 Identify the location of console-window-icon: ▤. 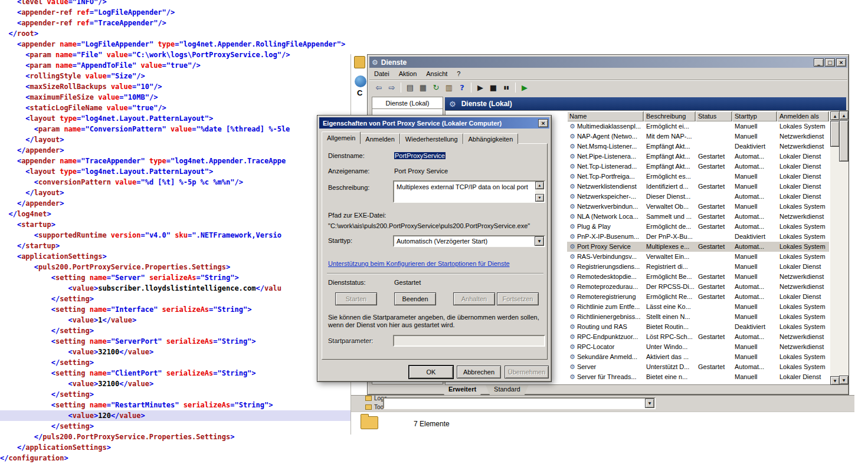
(410, 88).